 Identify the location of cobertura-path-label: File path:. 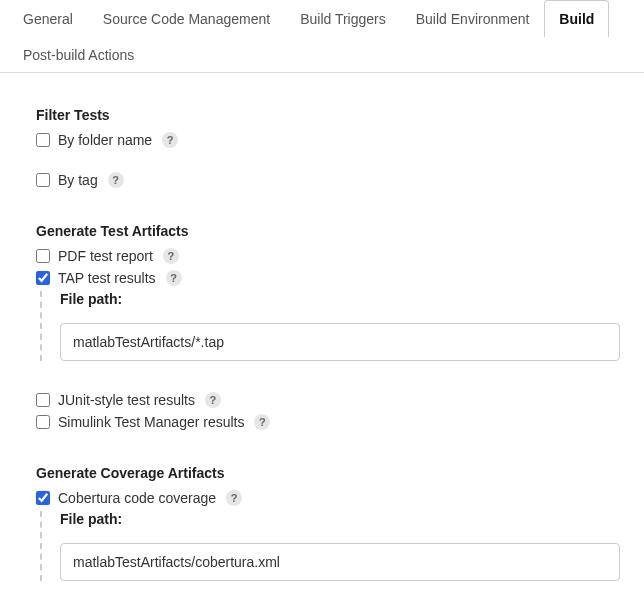
(340, 519).